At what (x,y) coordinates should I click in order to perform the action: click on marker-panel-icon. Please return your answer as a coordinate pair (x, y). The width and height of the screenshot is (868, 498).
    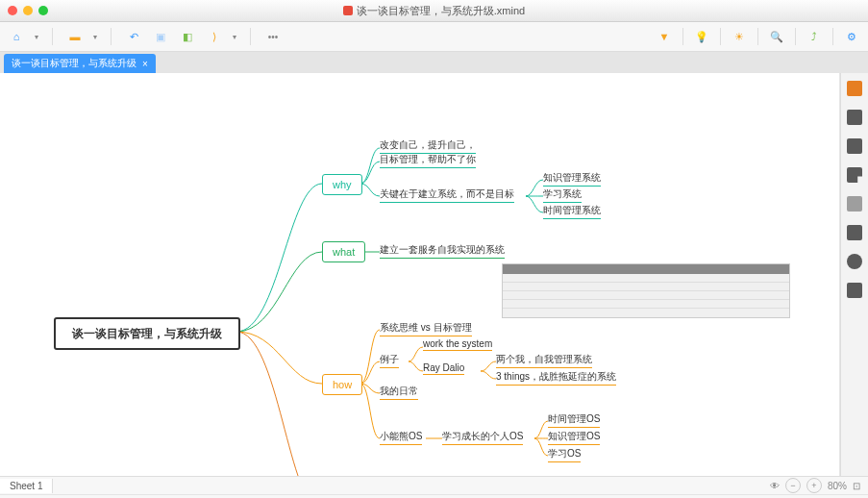
    Looking at the image, I should click on (855, 117).